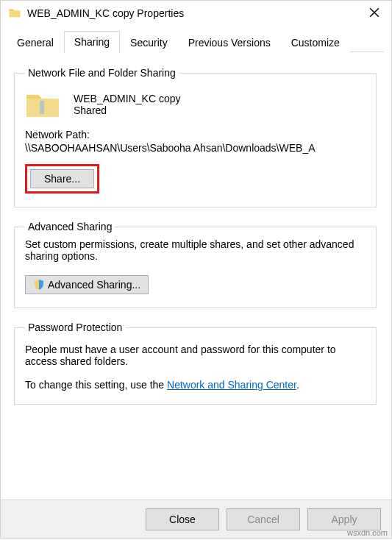 This screenshot has height=540, width=392. Describe the element at coordinates (196, 519) in the screenshot. I see `dialog-footer: Close Cancel Apply` at that location.